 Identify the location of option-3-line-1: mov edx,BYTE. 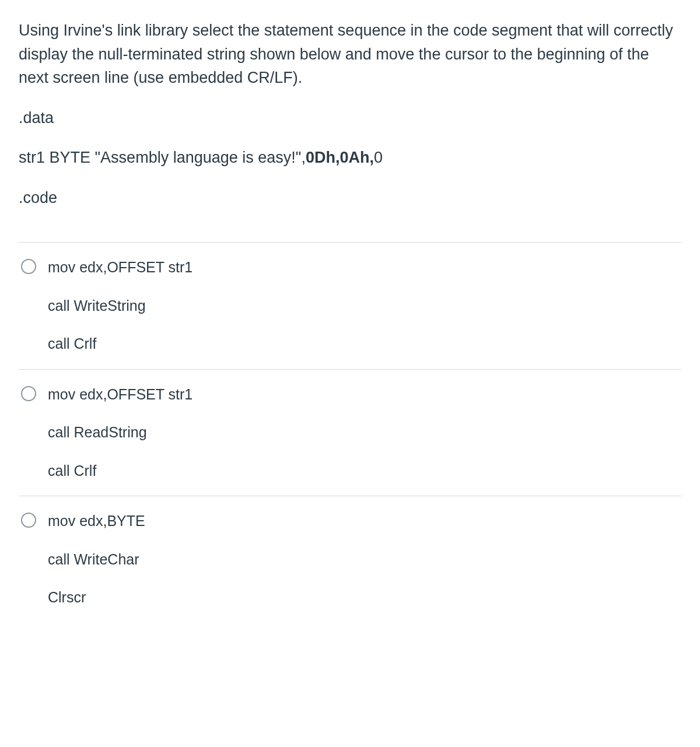
(97, 521).